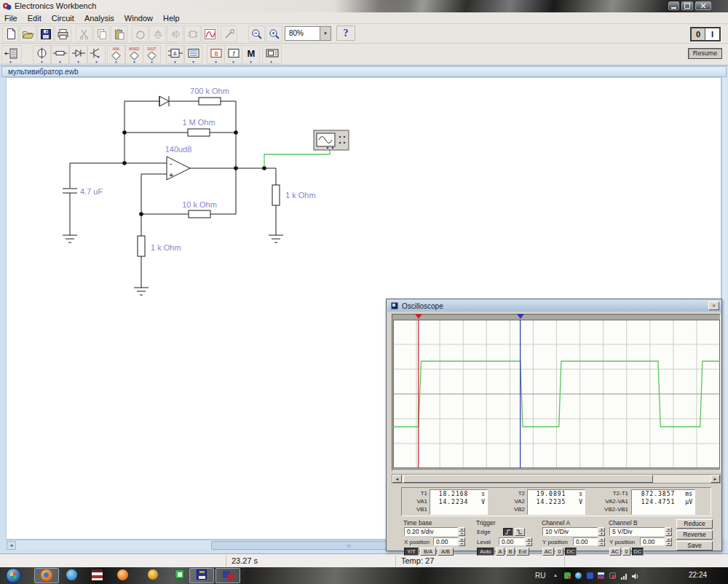 This screenshot has height=584, width=728. Describe the element at coordinates (331, 140) in the screenshot. I see `oscilloscope-instrument-icon` at that location.